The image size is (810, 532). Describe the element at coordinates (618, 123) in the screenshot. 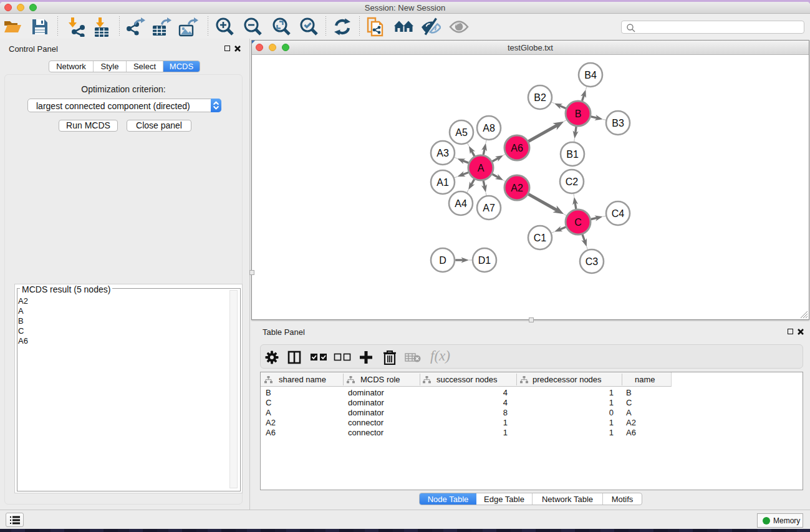

I see `svg-text: B3` at that location.